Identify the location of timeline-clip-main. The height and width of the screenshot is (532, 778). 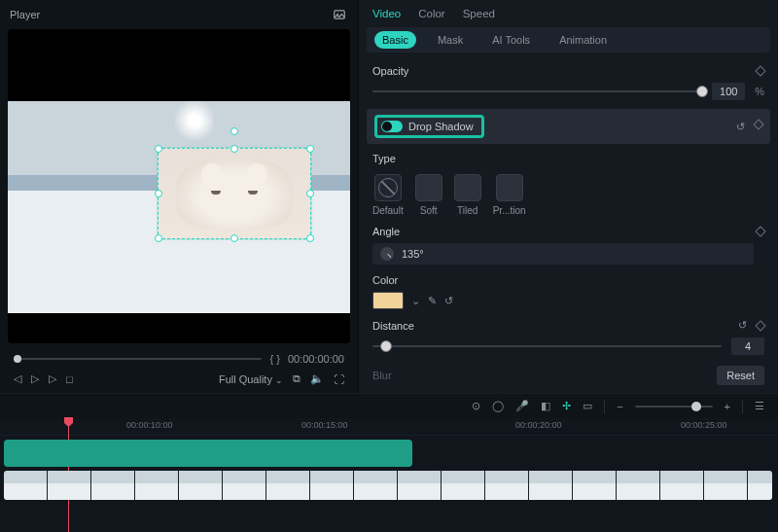
(388, 485).